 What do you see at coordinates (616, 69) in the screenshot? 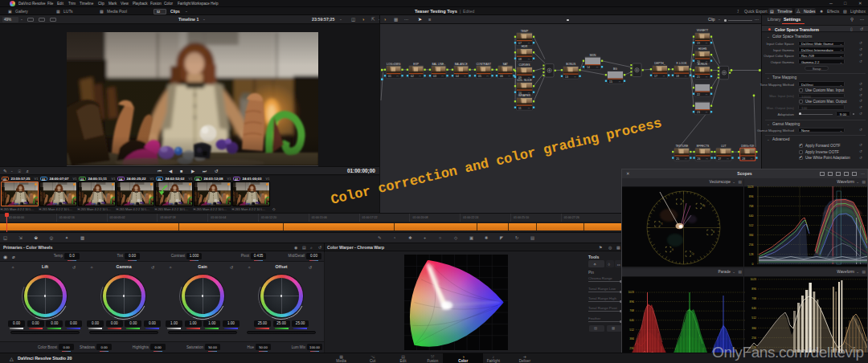
I see `svg-text: BG` at bounding box center [616, 69].